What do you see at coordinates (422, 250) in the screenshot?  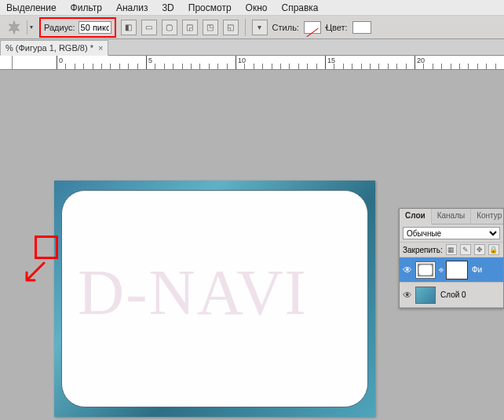 I see `lock-label: Закрепить:` at bounding box center [422, 250].